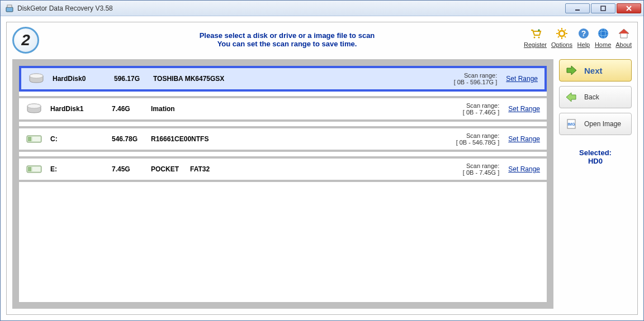 The image size is (644, 321). Describe the element at coordinates (478, 139) in the screenshot. I see `scan-range: Scan range:[ 0B - 546.78G ]` at that location.